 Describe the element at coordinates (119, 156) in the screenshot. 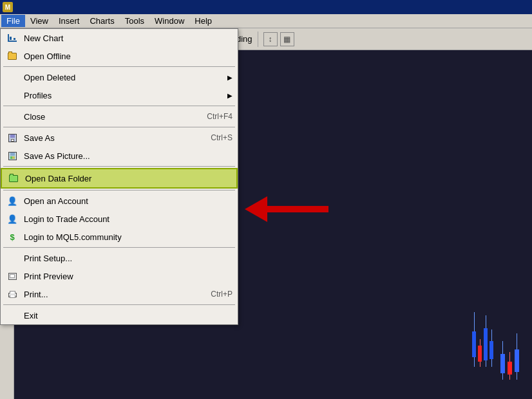

I see `menu-save-as-picture: Save As Picture...` at that location.